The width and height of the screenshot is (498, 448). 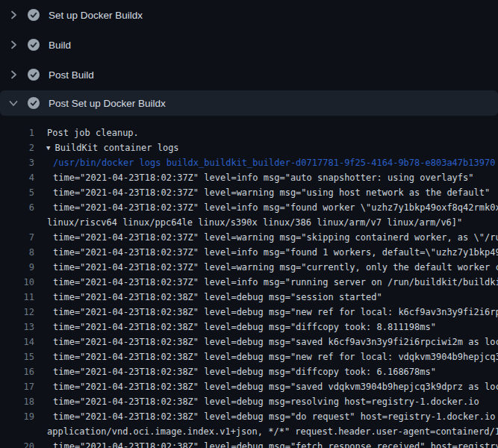 I want to click on log-line: 16 time="2021-04-23T18:02:38Z" level=deb…, so click(x=249, y=372).